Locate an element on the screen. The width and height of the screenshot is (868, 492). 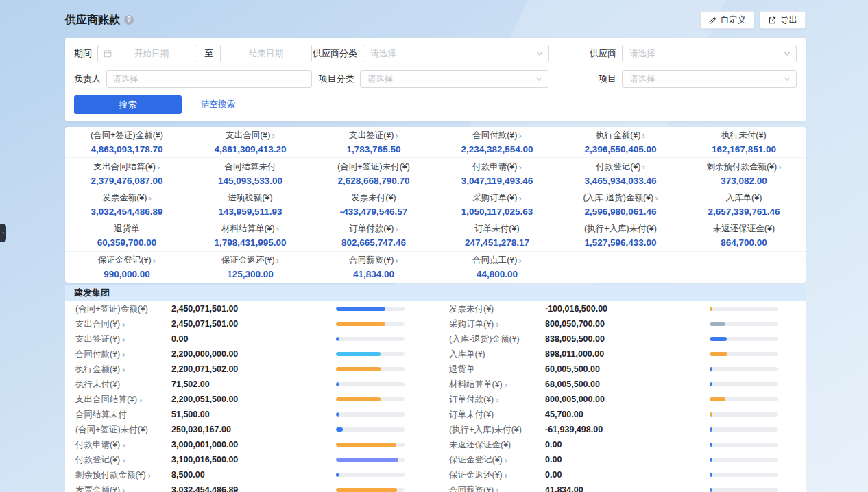
summary-label: 发票金额(¥)› is located at coordinates (127, 198).